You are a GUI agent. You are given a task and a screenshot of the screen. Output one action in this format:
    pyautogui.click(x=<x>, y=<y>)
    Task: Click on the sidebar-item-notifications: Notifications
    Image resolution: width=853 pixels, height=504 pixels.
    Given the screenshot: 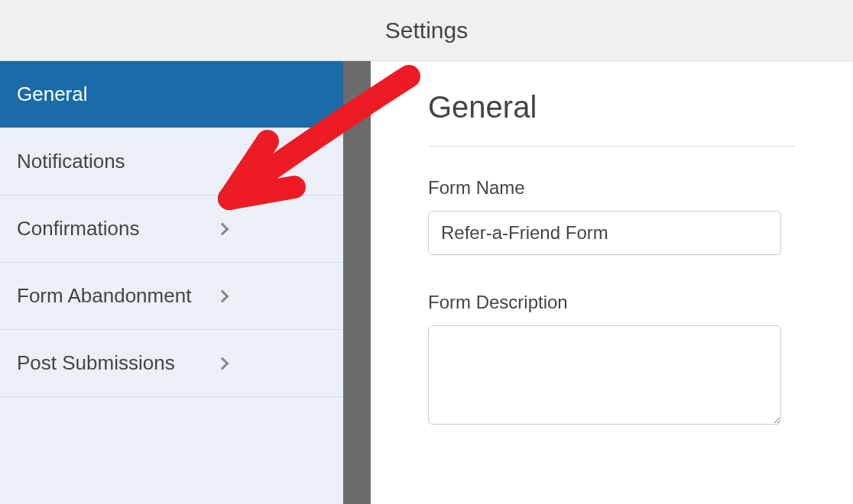 What is the action you would take?
    pyautogui.click(x=171, y=162)
    